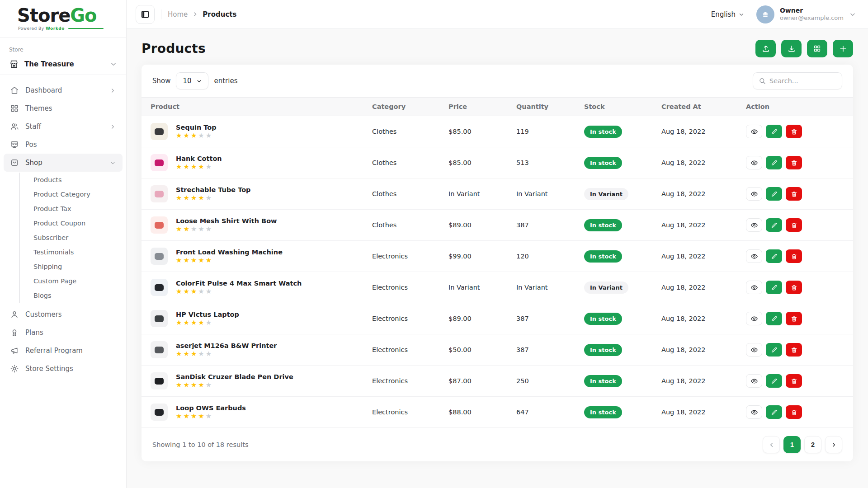 Image resolution: width=868 pixels, height=488 pixels. I want to click on download-button, so click(791, 49).